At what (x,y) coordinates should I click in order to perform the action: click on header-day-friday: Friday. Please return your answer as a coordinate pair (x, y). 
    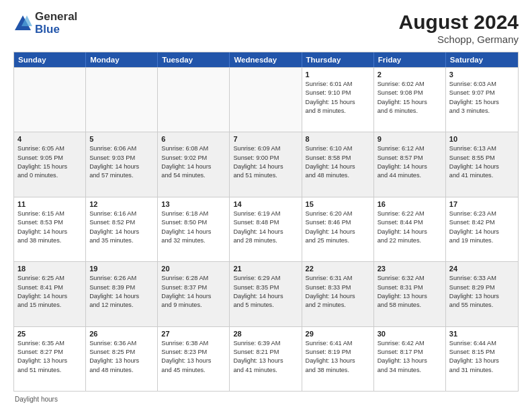
    Looking at the image, I should click on (410, 60).